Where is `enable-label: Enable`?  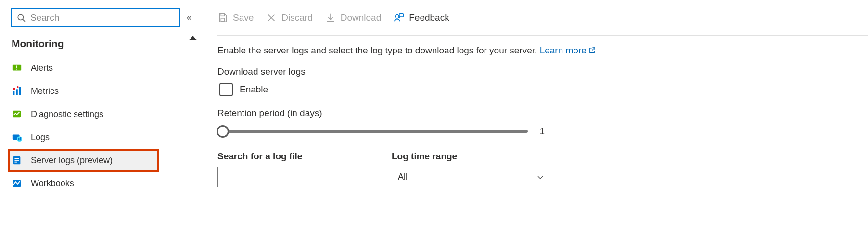 enable-label: Enable is located at coordinates (254, 90).